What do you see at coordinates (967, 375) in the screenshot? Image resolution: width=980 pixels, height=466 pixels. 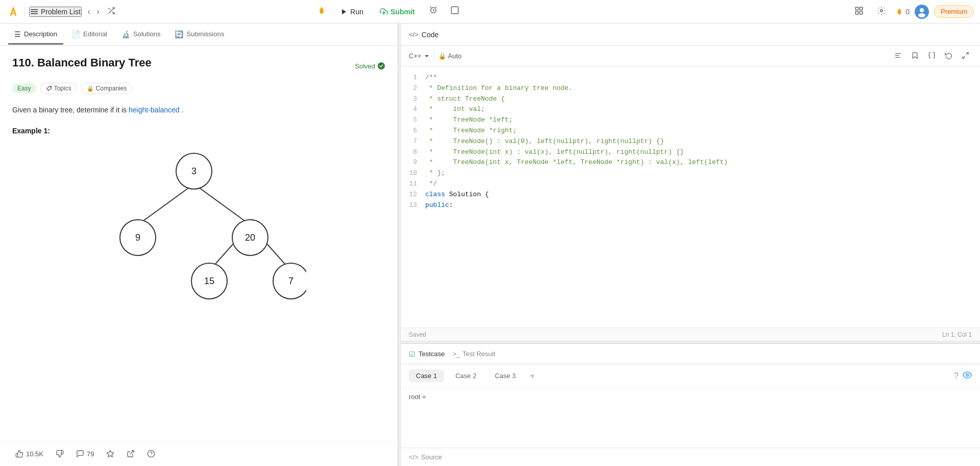 I see `eye-icon` at bounding box center [967, 375].